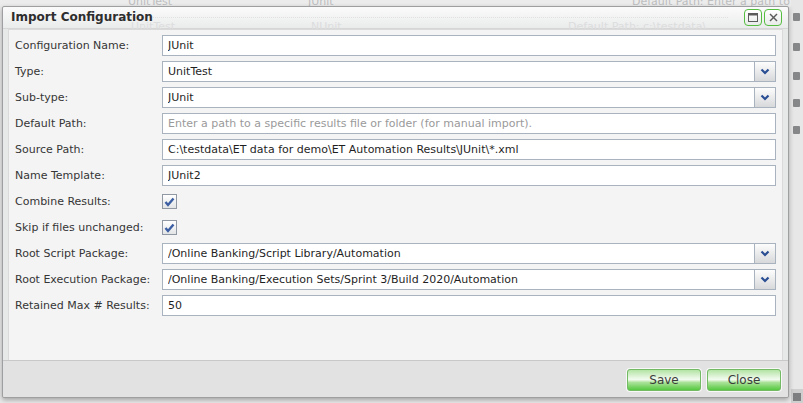 This screenshot has height=403, width=803. I want to click on retained-max-results-input, so click(469, 306).